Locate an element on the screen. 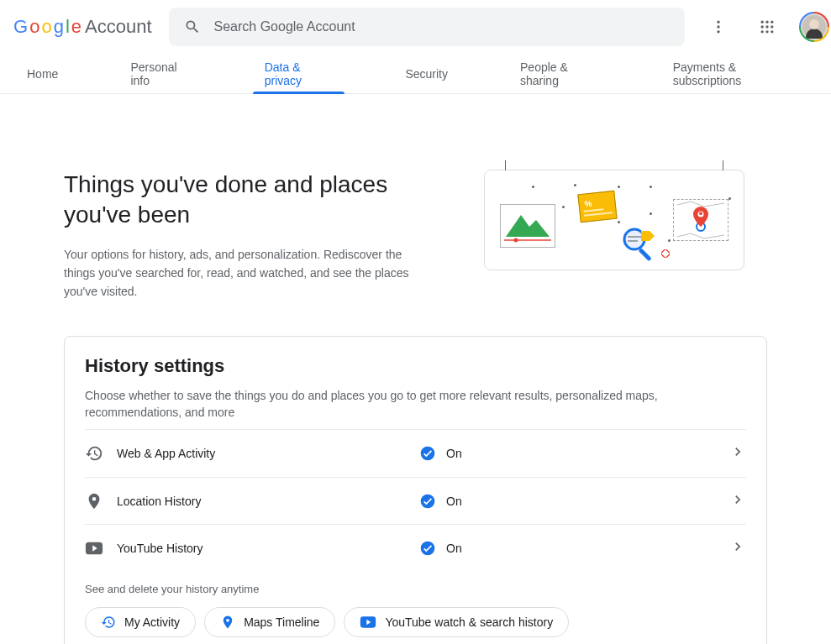 Image resolution: width=831 pixels, height=644 pixels. logo-product-label: Account is located at coordinates (118, 27).